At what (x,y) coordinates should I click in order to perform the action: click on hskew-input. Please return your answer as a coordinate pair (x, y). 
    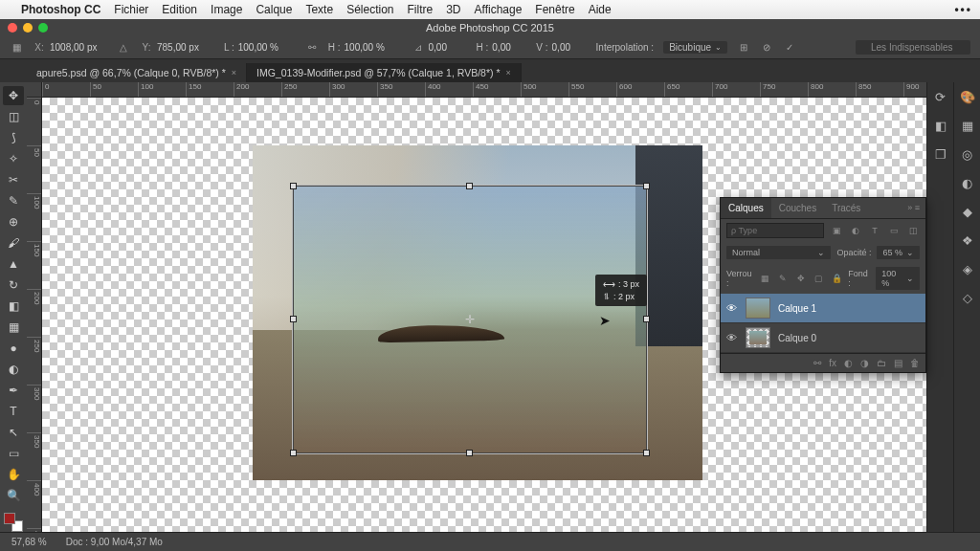
    Looking at the image, I should click on (509, 48).